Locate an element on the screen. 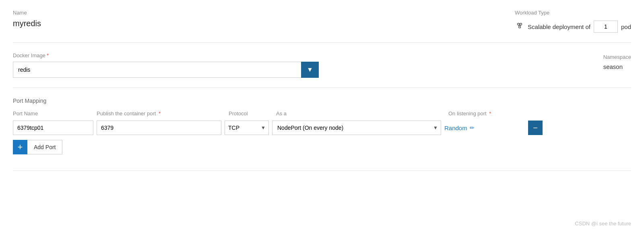 This screenshot has width=644, height=233. header-protocol: Protocol is located at coordinates (251, 114).